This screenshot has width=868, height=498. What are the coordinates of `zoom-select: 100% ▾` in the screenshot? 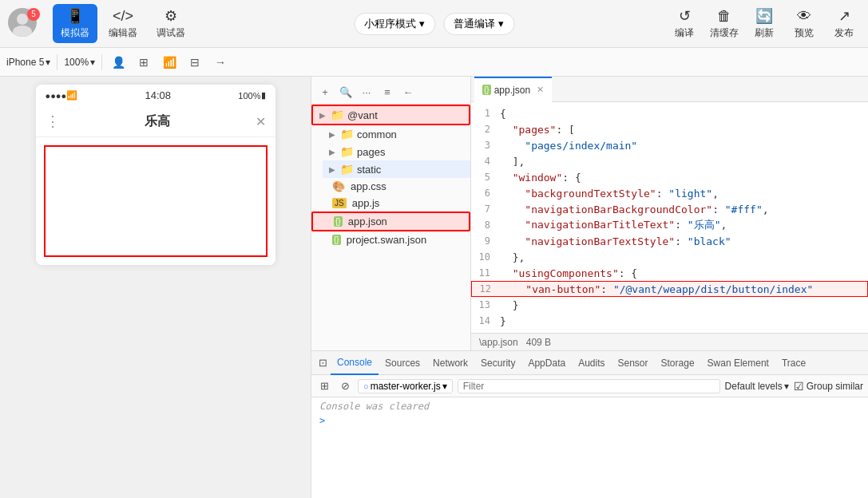 It's located at (80, 62).